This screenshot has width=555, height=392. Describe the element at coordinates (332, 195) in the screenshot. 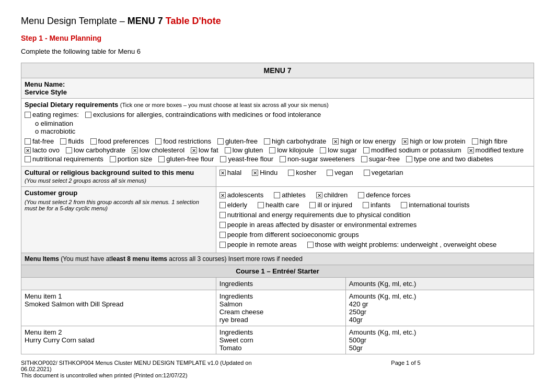

I see `check-children: children` at that location.